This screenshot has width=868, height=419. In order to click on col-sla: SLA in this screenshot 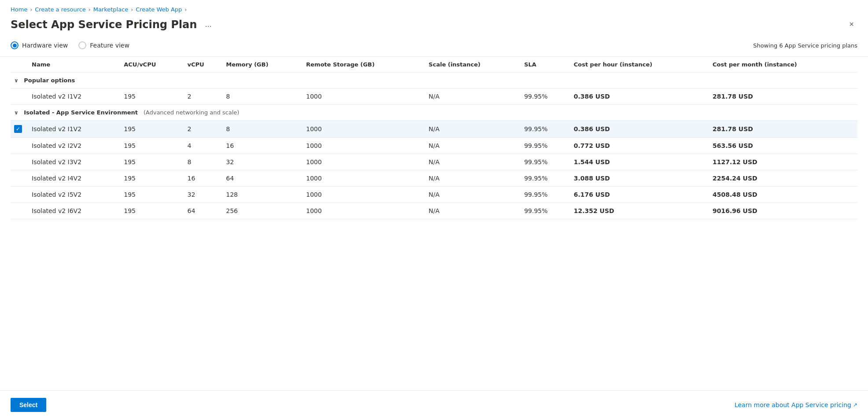, I will do `click(545, 65)`.